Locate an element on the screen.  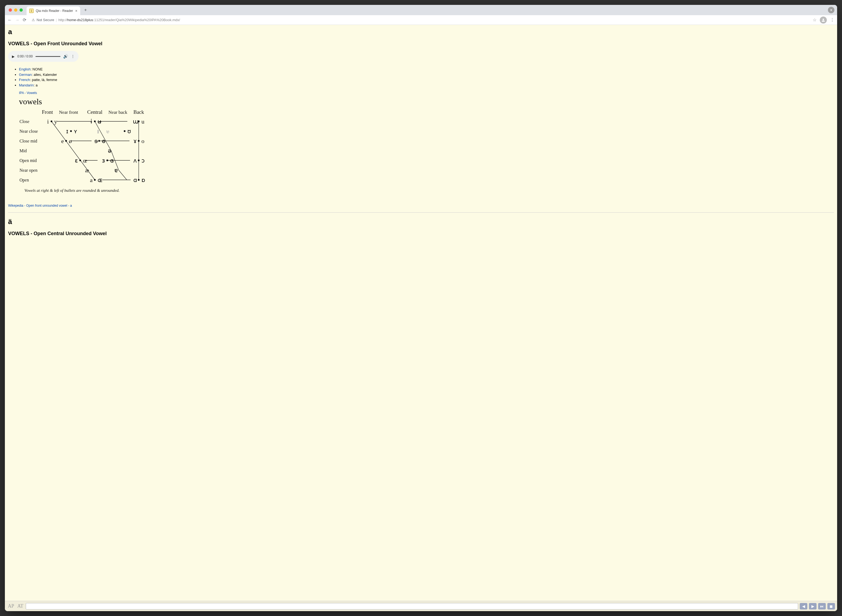
svg-text: ɔ is located at coordinates (143, 160).